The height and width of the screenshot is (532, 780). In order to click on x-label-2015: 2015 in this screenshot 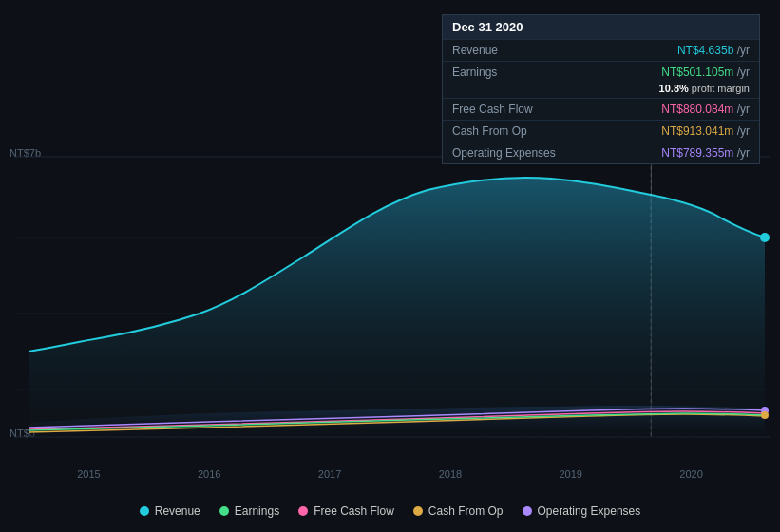, I will do `click(88, 474)`.